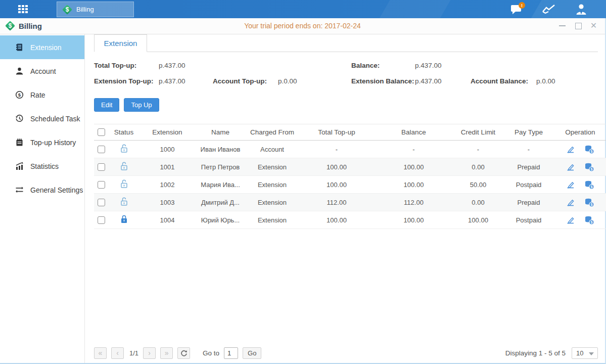 This screenshot has width=606, height=364. Describe the element at coordinates (172, 66) in the screenshot. I see `total-topup-value: p.437.00` at that location.